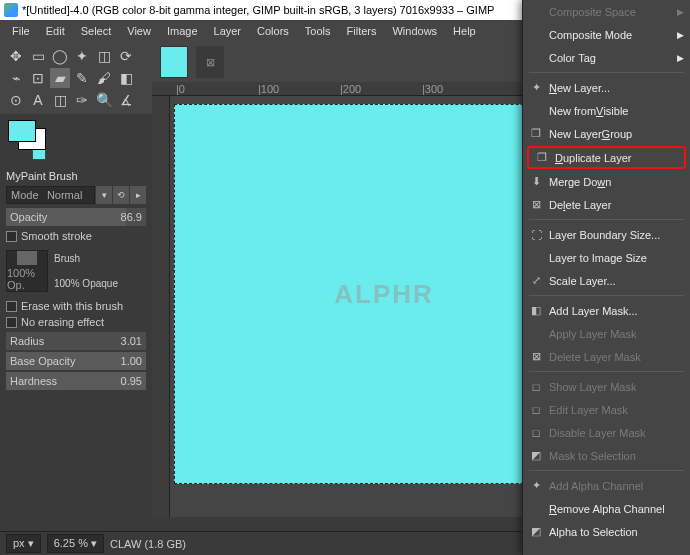 This screenshot has height=555, width=690. I want to click on tool-move-icon: ✥, so click(16, 56).